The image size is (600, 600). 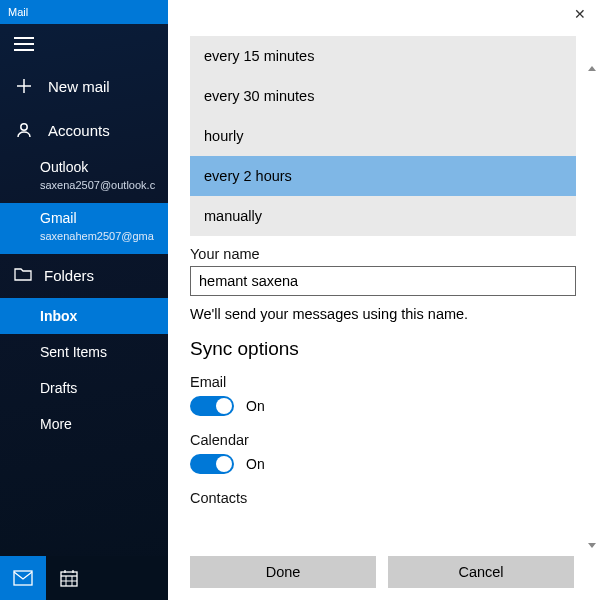 I want to click on hamburger-icon, so click(x=24, y=44).